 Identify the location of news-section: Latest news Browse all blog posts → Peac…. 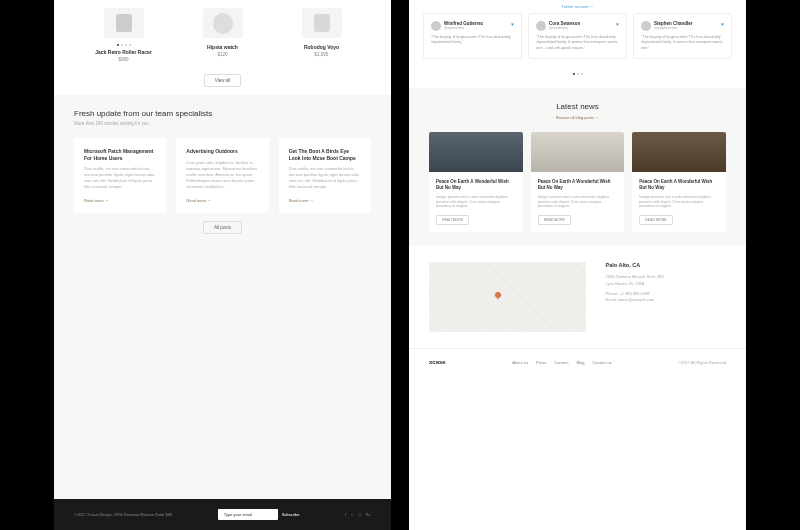
(578, 167).